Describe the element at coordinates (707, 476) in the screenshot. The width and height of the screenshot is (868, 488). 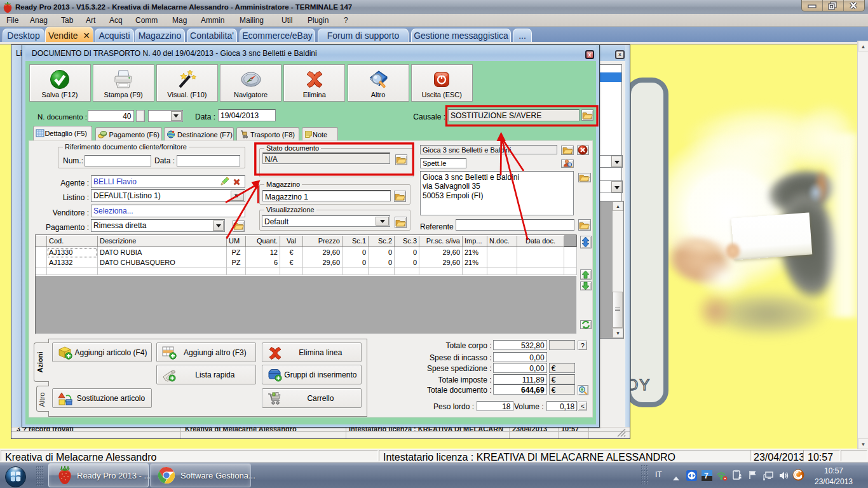
I see `svg-text: 7` at that location.